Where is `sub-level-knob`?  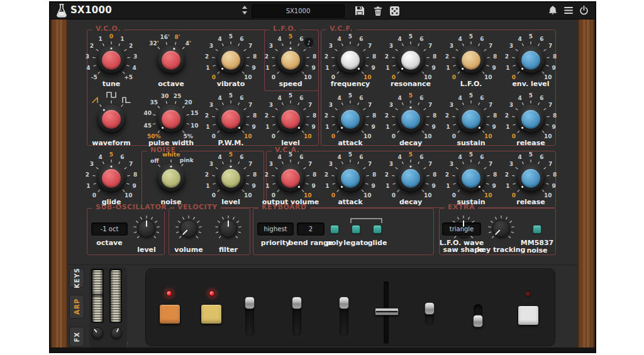
sub-level-knob is located at coordinates (147, 229).